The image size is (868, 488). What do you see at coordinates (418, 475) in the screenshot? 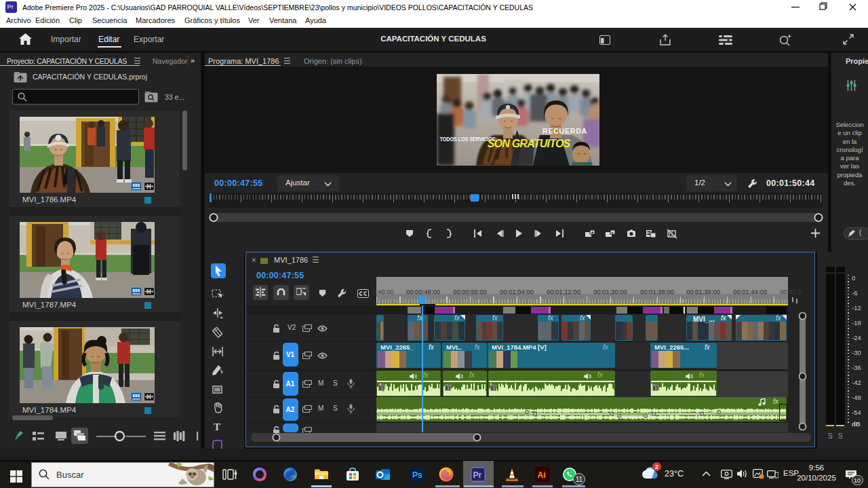
I see `svg-text: Ps` at bounding box center [418, 475].